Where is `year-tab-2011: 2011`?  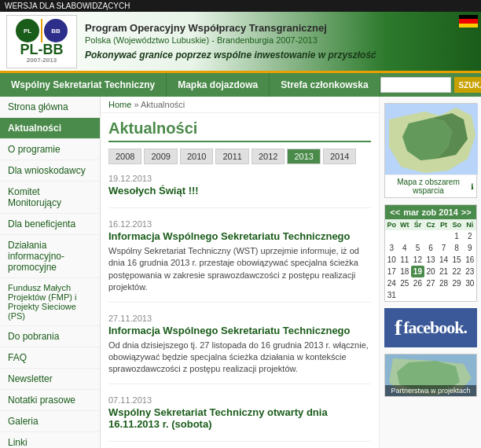 year-tab-2011: 2011 is located at coordinates (232, 156).